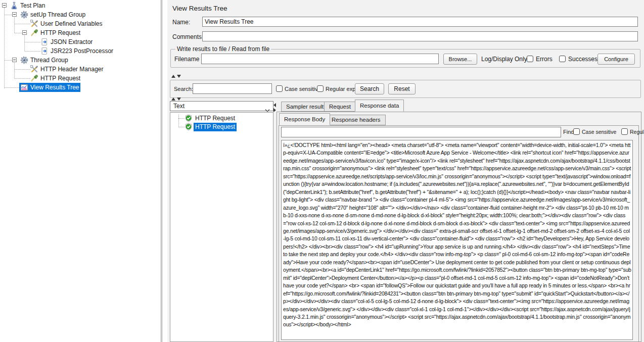 The width and height of the screenshot is (644, 342). I want to click on reset-button: Reset, so click(402, 89).